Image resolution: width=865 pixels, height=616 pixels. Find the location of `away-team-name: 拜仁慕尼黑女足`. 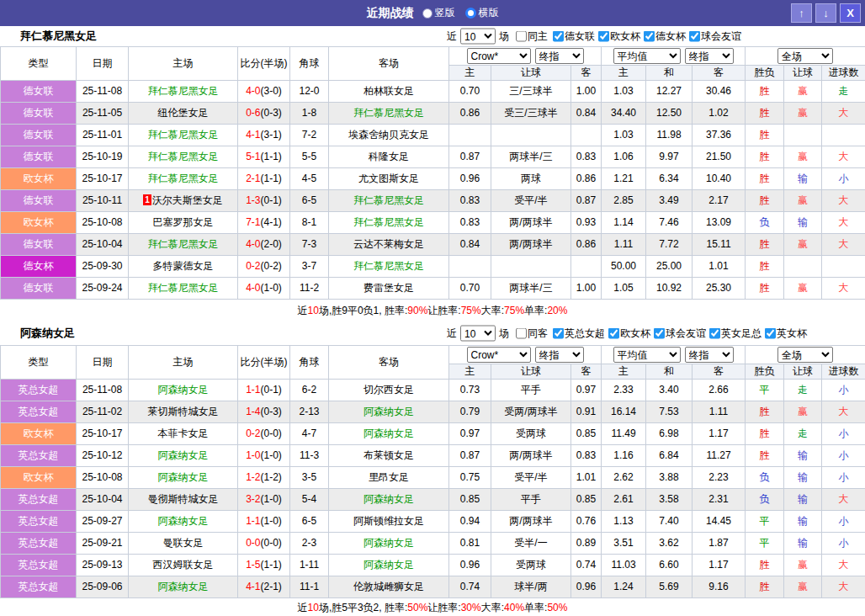

away-team-name: 拜仁慕尼黑女足 is located at coordinates (389, 266).